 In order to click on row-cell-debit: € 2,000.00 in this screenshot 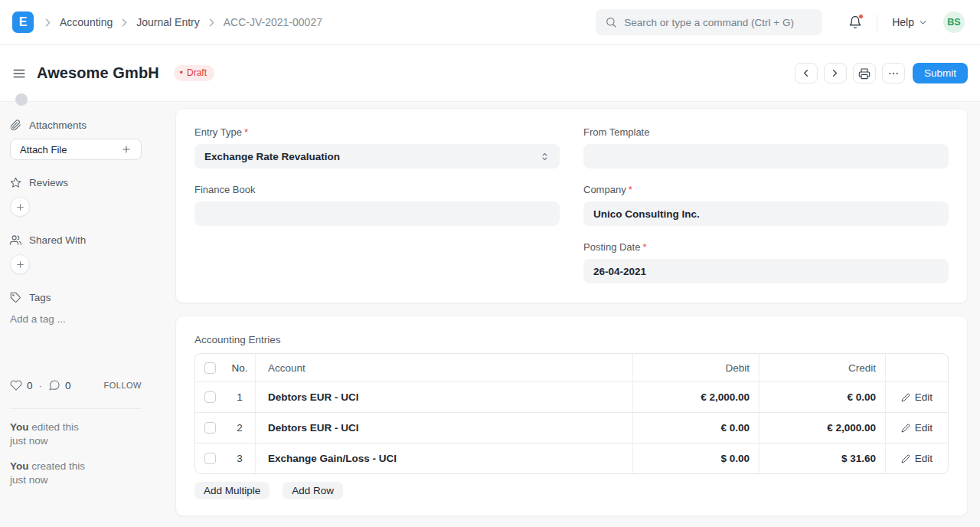, I will do `click(697, 397)`.